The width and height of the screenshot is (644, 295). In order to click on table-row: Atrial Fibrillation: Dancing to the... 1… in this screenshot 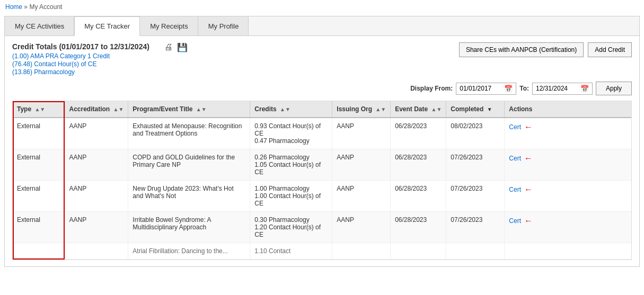, I will do `click(322, 251)`.